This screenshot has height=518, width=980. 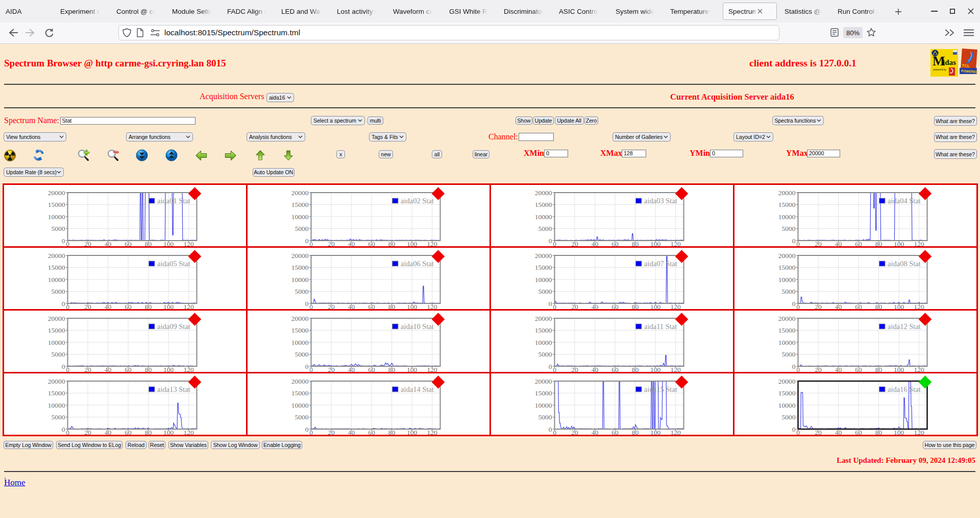 What do you see at coordinates (904, 200) in the screenshot?
I see `svg-text: aida04 Stat` at bounding box center [904, 200].